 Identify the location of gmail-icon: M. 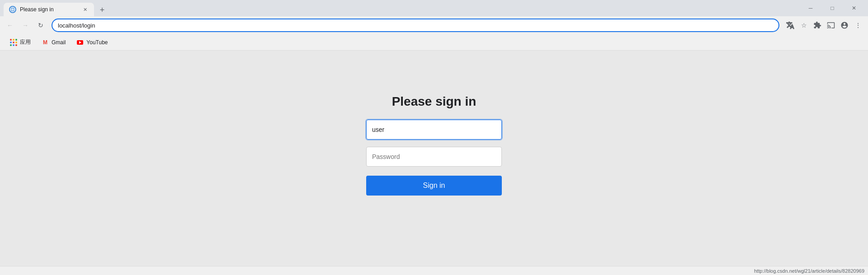
(45, 42).